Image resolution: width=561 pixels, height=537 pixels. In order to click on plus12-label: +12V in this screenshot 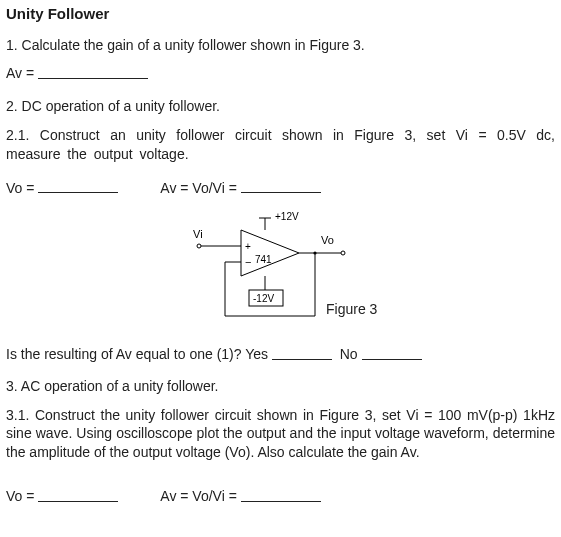, I will do `click(287, 216)`.